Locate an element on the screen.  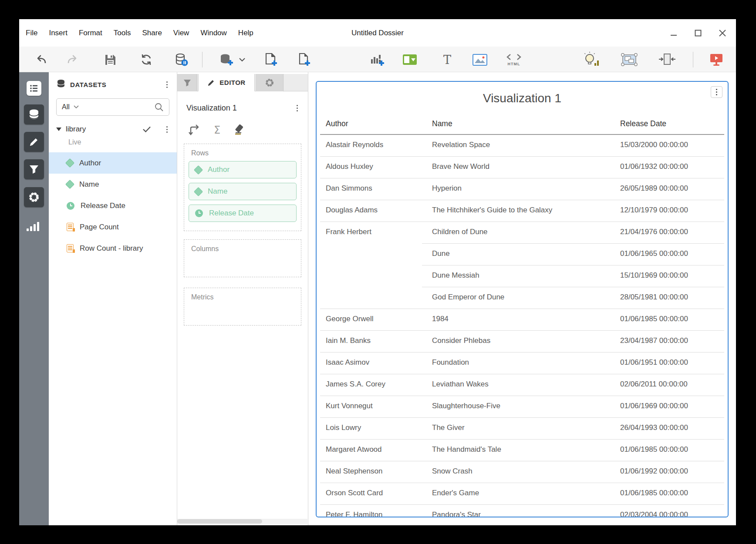
table-row: Aldous HuxleyBrave New World01/06/1932 0… is located at coordinates (522, 168).